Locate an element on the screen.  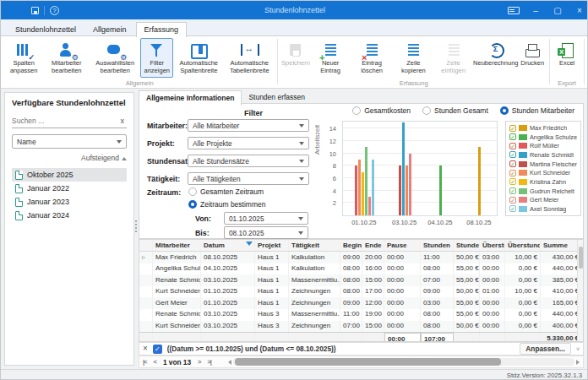
view-radio-stunden-mitarbeiter: Stunden Mitarbeiter is located at coordinates (537, 111).